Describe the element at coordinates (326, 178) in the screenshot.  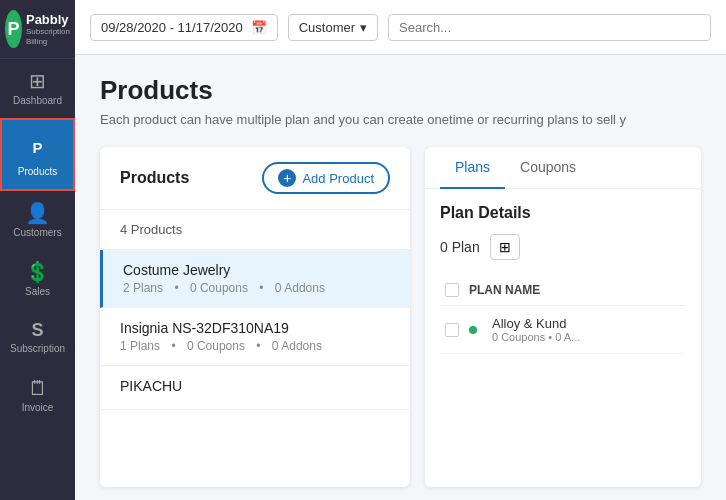
I see `add-product-button: + Add Product` at that location.